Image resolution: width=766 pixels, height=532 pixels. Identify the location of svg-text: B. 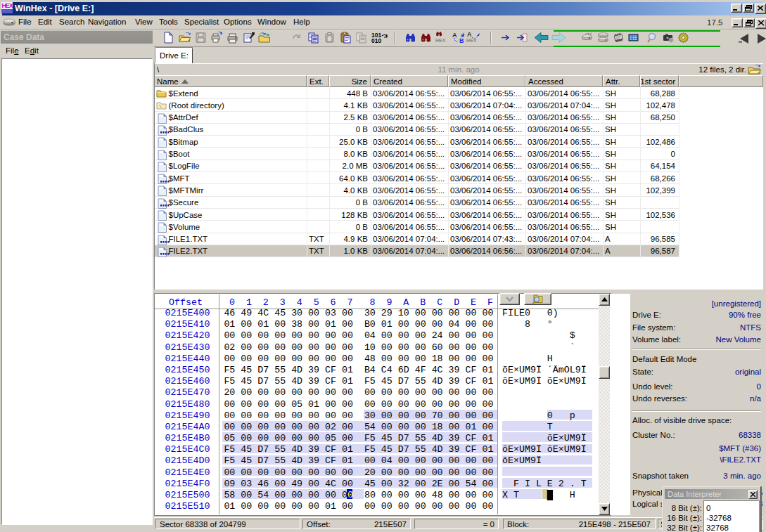
(461, 41).